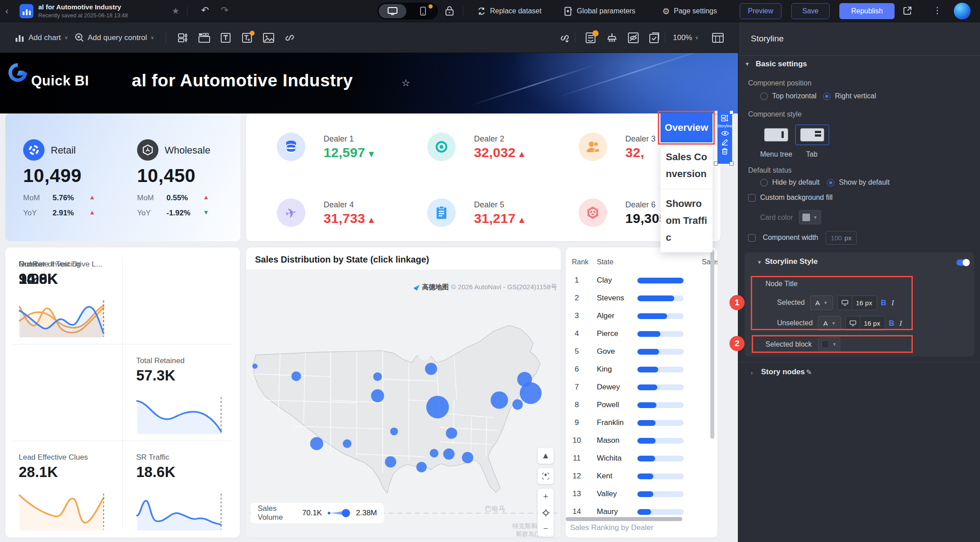  What do you see at coordinates (637, 280) in the screenshot?
I see `table-row: 1 Clay` at bounding box center [637, 280].